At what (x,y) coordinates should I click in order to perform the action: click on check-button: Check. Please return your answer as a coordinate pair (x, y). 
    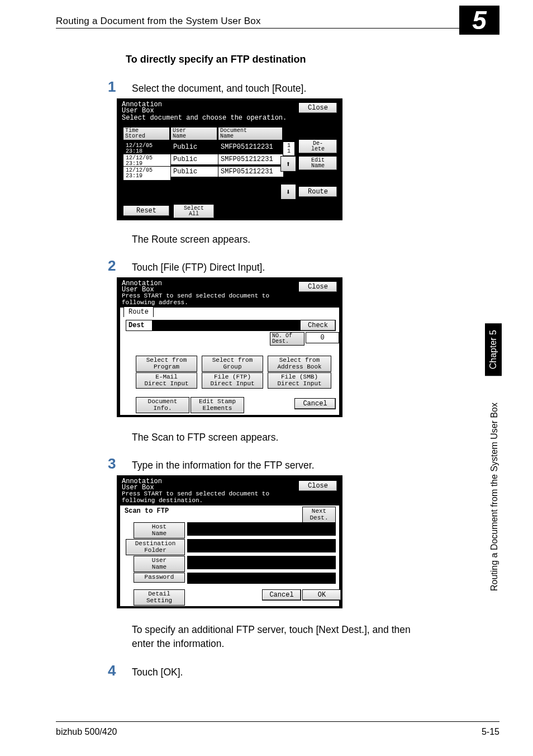
    Looking at the image, I should click on (318, 325).